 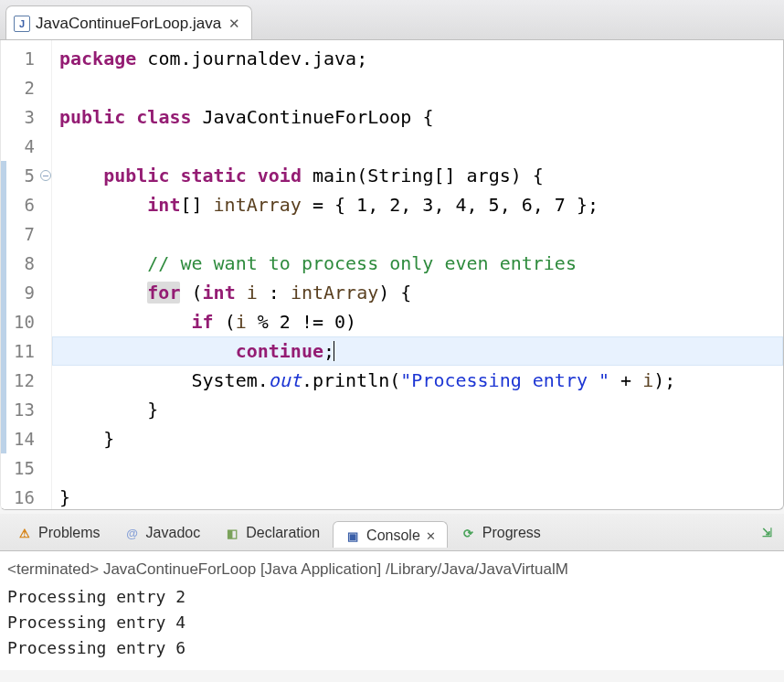 What do you see at coordinates (26, 274) in the screenshot?
I see `line-number-gutter: 12345–678910111213141516` at bounding box center [26, 274].